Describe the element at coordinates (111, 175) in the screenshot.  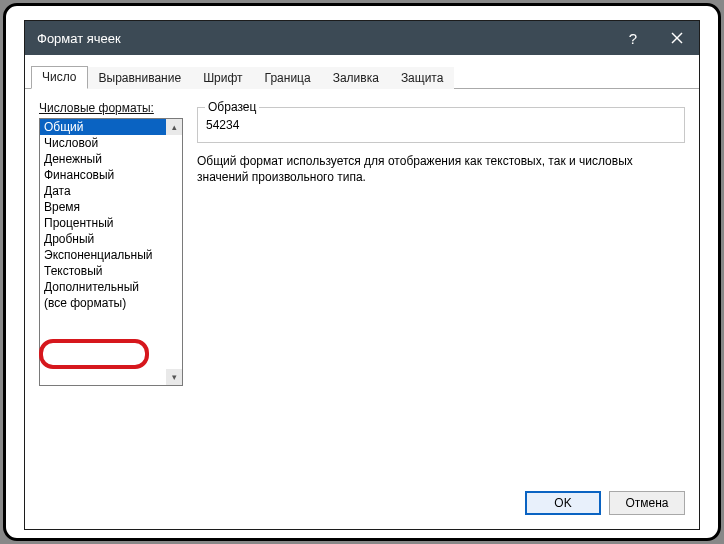
I see `list-item-accounting: Финансовый` at that location.